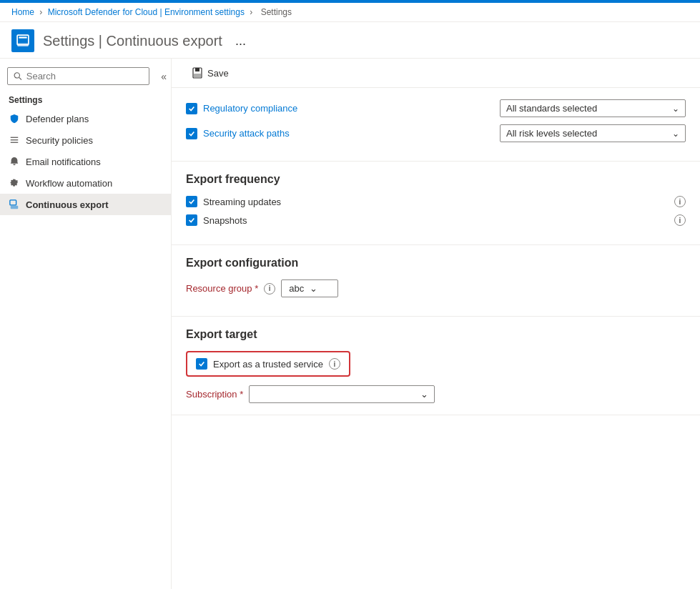 The width and height of the screenshot is (700, 589). Describe the element at coordinates (86, 204) in the screenshot. I see `sidebar-item-continuous-export: Continuous export` at that location.